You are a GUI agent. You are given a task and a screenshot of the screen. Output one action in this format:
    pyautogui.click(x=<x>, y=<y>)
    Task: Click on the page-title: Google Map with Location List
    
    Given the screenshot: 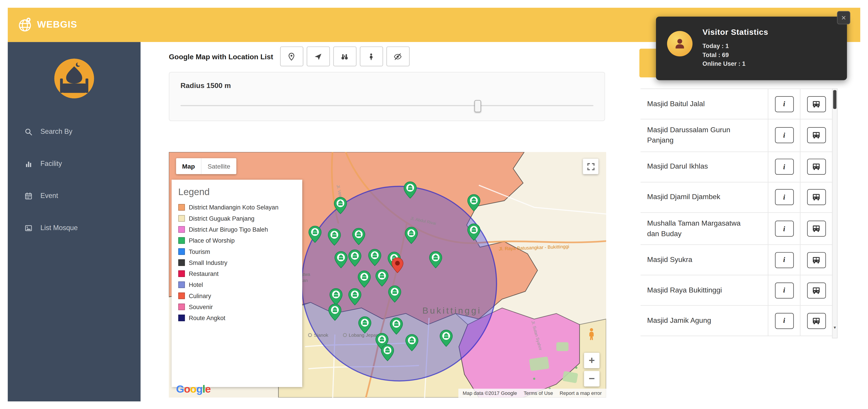 What is the action you would take?
    pyautogui.click(x=221, y=57)
    